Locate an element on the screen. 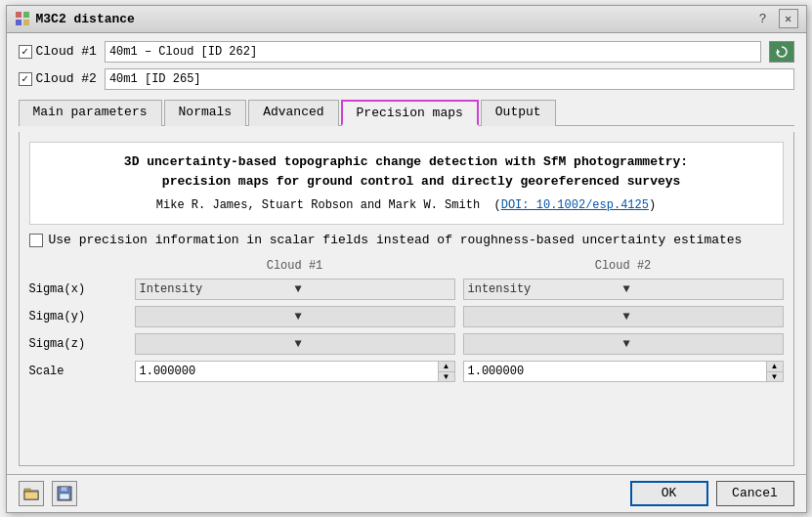 This screenshot has height=517, width=812. cloud1-label-group: Cloud #1 is located at coordinates (58, 51).